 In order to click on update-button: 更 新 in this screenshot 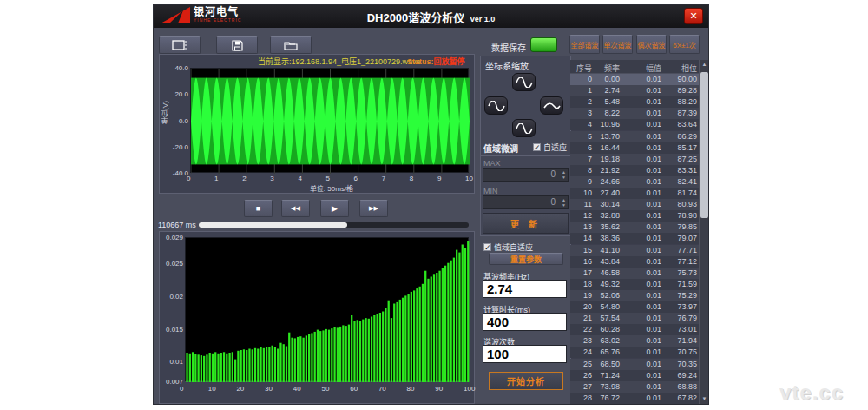, I will do `click(526, 223)`.